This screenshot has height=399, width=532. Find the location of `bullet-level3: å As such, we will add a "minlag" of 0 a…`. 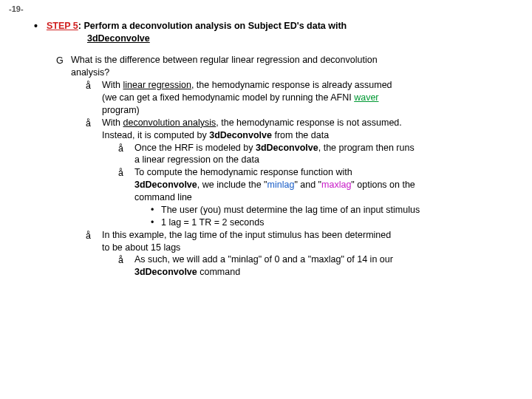

bullet-level3: å As such, we will add a "minlag" of 0 a… is located at coordinates (314, 266).